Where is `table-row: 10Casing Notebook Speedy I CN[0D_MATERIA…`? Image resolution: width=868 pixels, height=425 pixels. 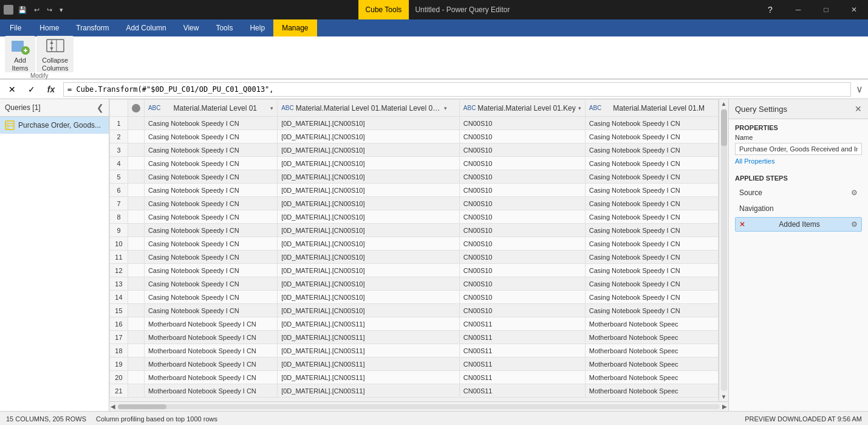
table-row: 10Casing Notebook Speedy I CN[0D_MATERIA… is located at coordinates (414, 244).